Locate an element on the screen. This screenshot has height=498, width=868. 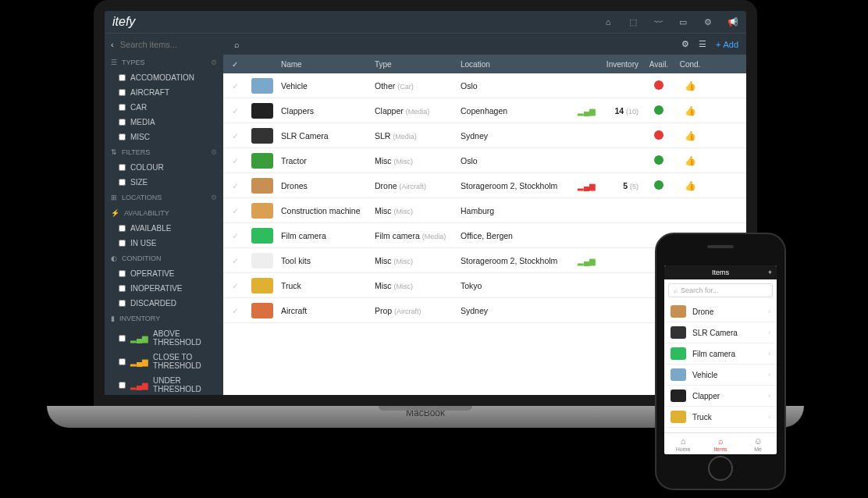
signal-icon: ▂▄▆ is located at coordinates (139, 339).